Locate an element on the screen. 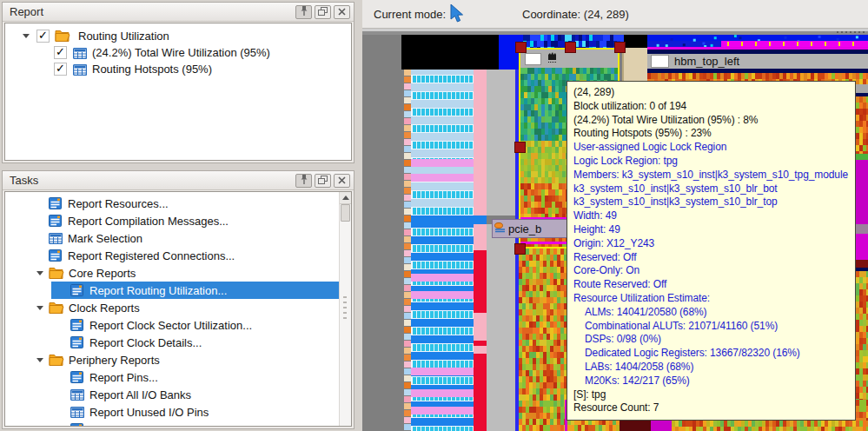 Image resolution: width=868 pixels, height=431 pixels. tooltip-line: ALMs: 14041/20580 (68%) is located at coordinates (711, 313).